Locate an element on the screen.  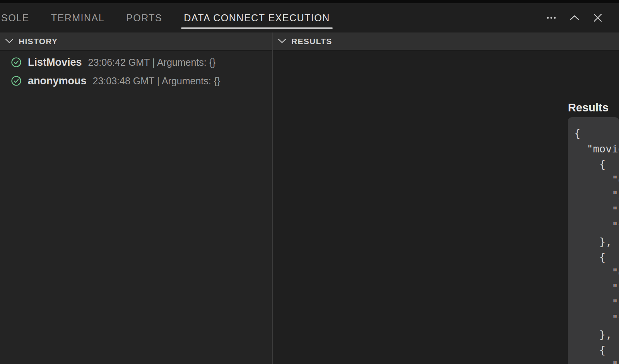
history-section-title: HISTORY is located at coordinates (38, 41).